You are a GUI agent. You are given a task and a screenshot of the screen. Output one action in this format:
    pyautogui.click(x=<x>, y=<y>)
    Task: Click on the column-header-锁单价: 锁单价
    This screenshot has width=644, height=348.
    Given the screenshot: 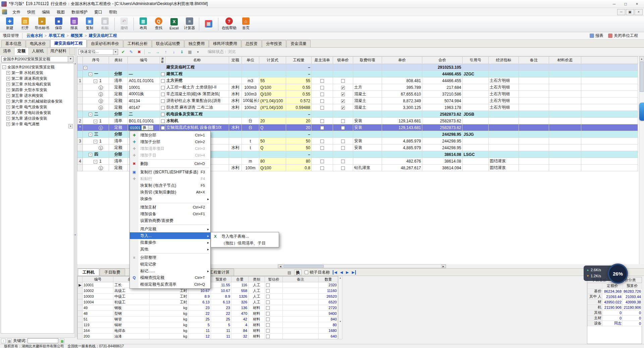 What is the action you would take?
    pyautogui.click(x=343, y=60)
    